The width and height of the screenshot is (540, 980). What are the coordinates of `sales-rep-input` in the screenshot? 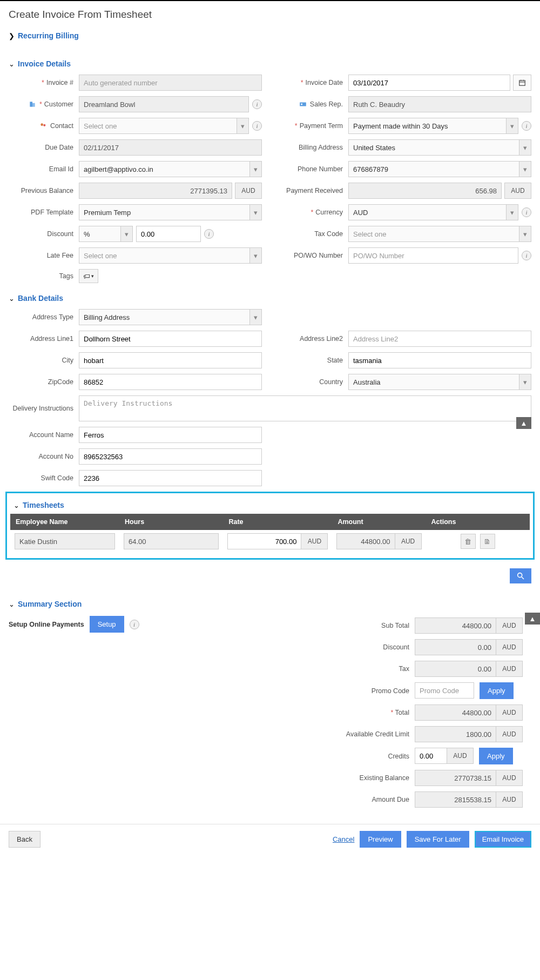 It's located at (440, 104).